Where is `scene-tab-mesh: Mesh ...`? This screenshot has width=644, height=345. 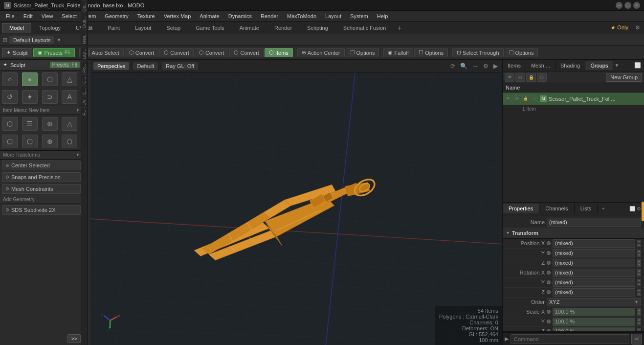
scene-tab-mesh: Mesh ... is located at coordinates (541, 66).